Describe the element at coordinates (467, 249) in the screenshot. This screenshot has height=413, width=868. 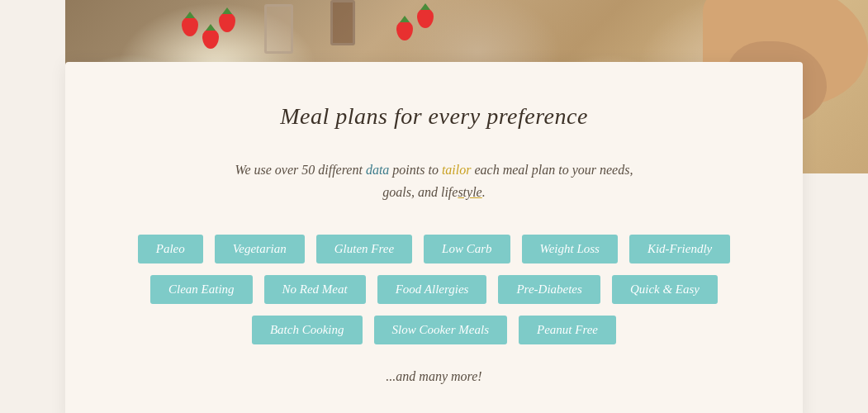
I see `tag-low-carb: Low Carb` at that location.